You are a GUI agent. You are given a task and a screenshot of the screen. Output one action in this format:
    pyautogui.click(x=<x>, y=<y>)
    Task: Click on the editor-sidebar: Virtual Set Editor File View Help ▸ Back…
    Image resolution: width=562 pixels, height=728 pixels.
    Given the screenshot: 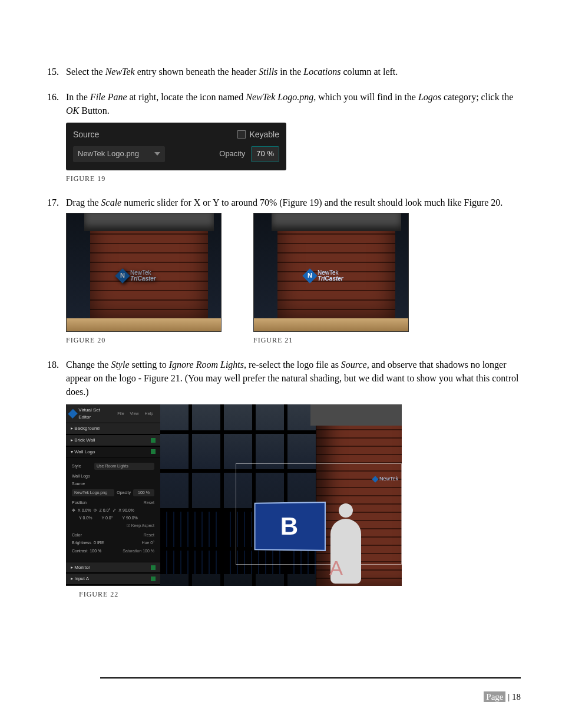 What is the action you would take?
    pyautogui.click(x=113, y=495)
    